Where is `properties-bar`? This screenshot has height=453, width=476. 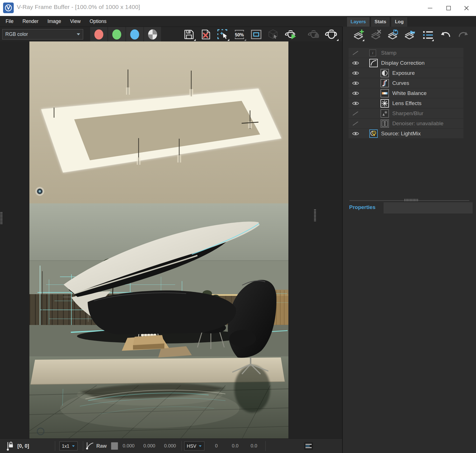 properties-bar is located at coordinates (428, 208).